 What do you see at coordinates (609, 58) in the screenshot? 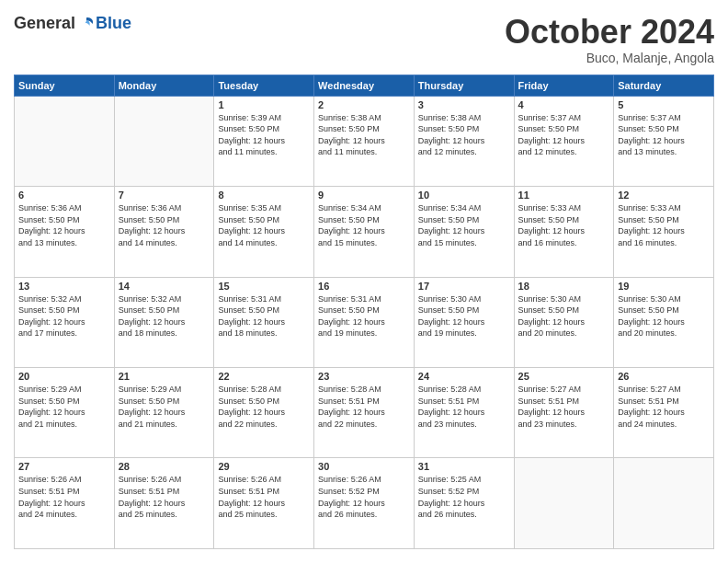
I see `location: Buco, Malanje, Angola` at bounding box center [609, 58].